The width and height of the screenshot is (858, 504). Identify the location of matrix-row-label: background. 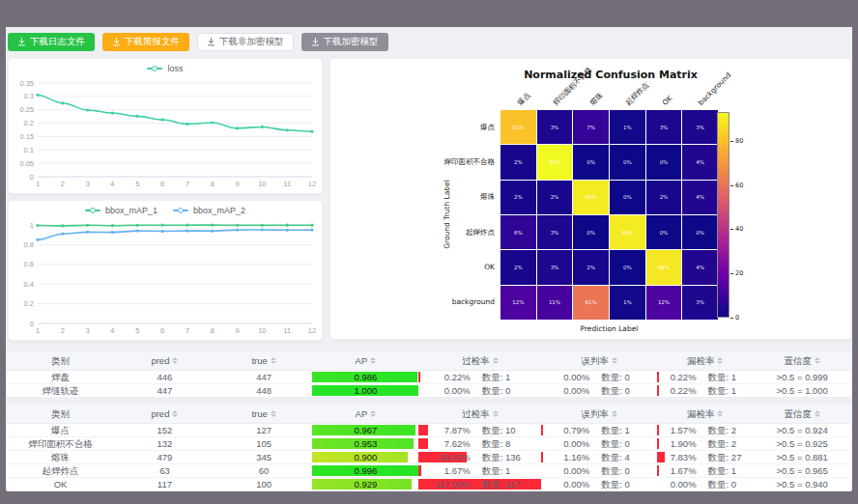
(413, 302).